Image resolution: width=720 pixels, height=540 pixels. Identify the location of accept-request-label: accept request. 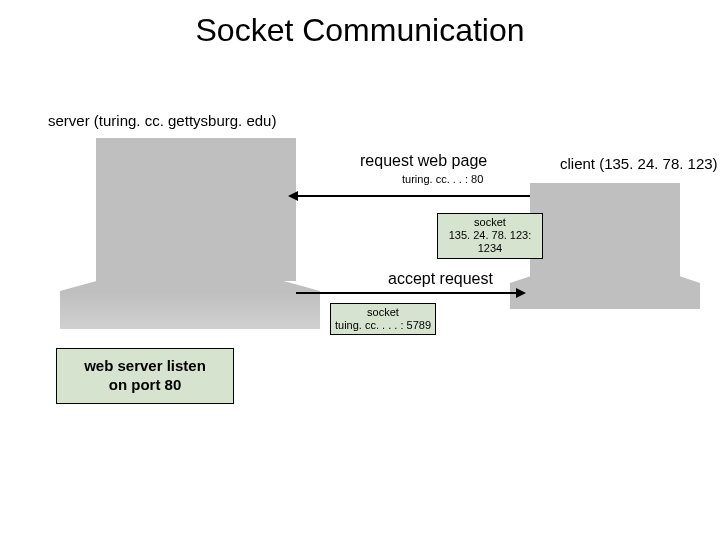
(440, 279).